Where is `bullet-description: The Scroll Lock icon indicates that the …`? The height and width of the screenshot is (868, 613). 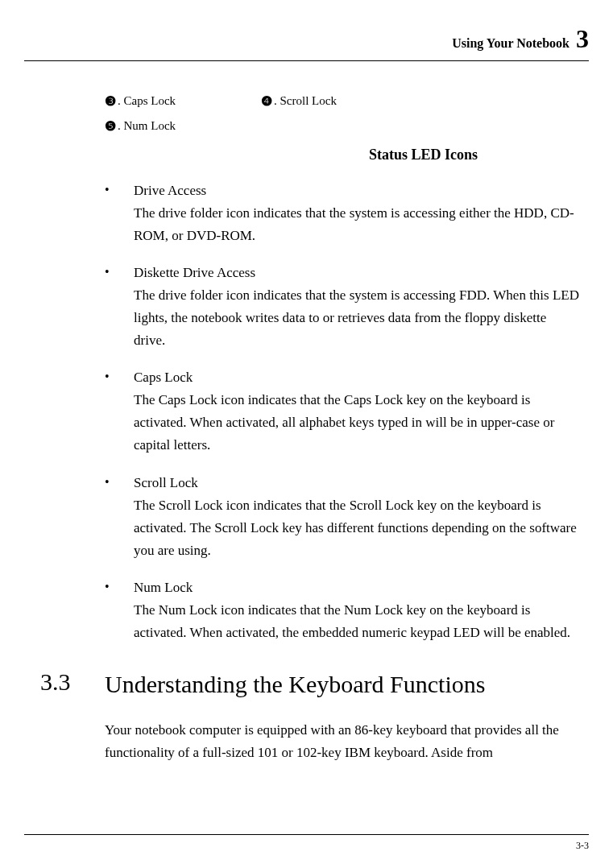 bullet-description: The Scroll Lock icon indicates that the … is located at coordinates (358, 528).